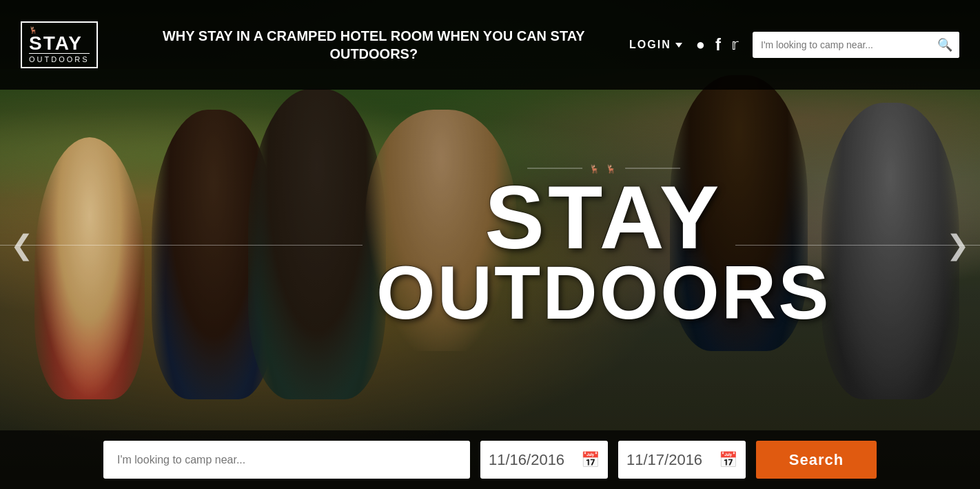  I want to click on calendar-icon: 📅, so click(590, 460).